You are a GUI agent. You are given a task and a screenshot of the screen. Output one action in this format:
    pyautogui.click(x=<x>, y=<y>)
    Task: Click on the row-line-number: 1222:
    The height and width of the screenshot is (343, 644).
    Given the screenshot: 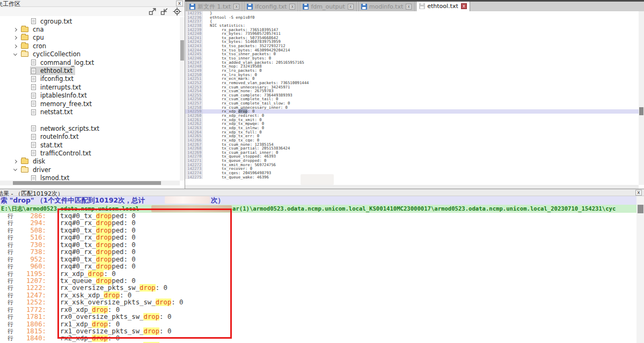 What is the action you would take?
    pyautogui.click(x=31, y=288)
    